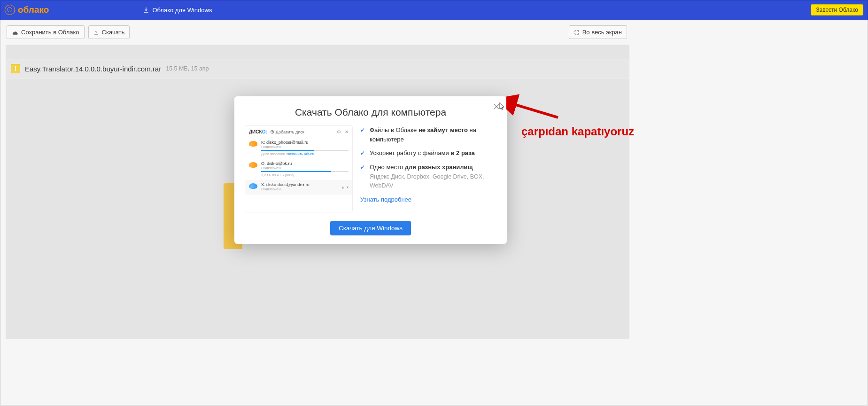  Describe the element at coordinates (253, 186) in the screenshot. I see `cloud-blue-icon` at that location.